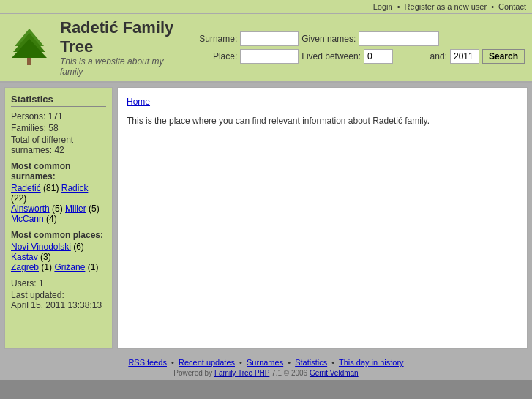  What do you see at coordinates (59, 145) in the screenshot?
I see `diff-surnames-stat: Total of different surnames: 42` at bounding box center [59, 145].